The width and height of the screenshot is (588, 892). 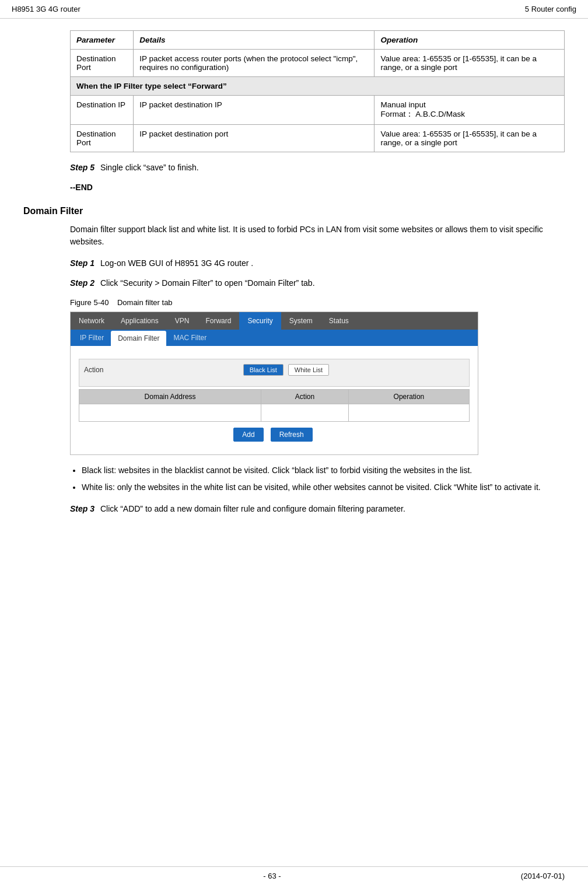 What do you see at coordinates (317, 479) in the screenshot?
I see `bullet-list: Black list: websites in the blacklist ca…` at bounding box center [317, 479].